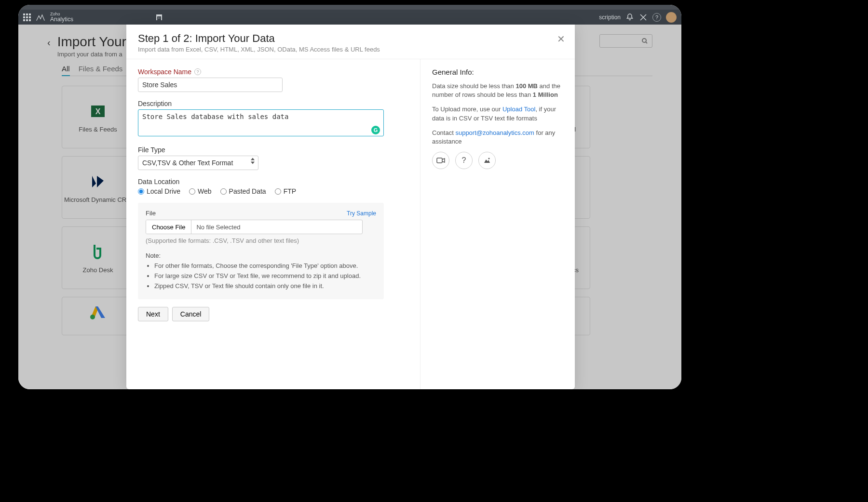 Image resolution: width=868 pixels, height=502 pixels. I want to click on dataloc-label: Data Location, so click(273, 182).